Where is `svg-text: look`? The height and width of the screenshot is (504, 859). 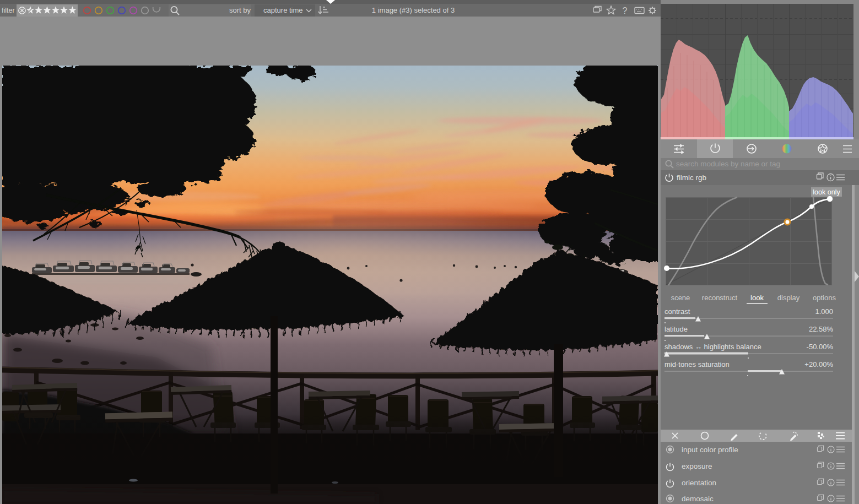 svg-text: look is located at coordinates (757, 297).